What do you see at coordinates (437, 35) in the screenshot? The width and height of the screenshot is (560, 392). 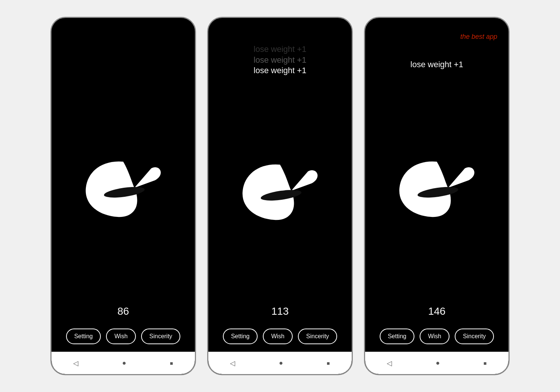 I see `app-label-3: the best app` at bounding box center [437, 35].